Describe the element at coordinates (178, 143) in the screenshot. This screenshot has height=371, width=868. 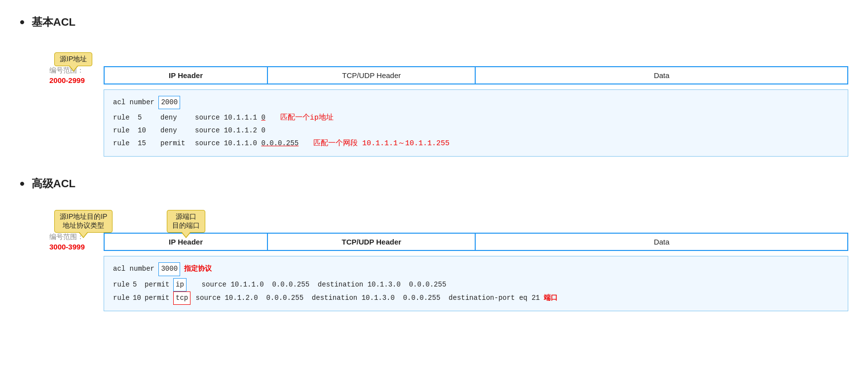
I see `rule-action-3: permit` at that location.